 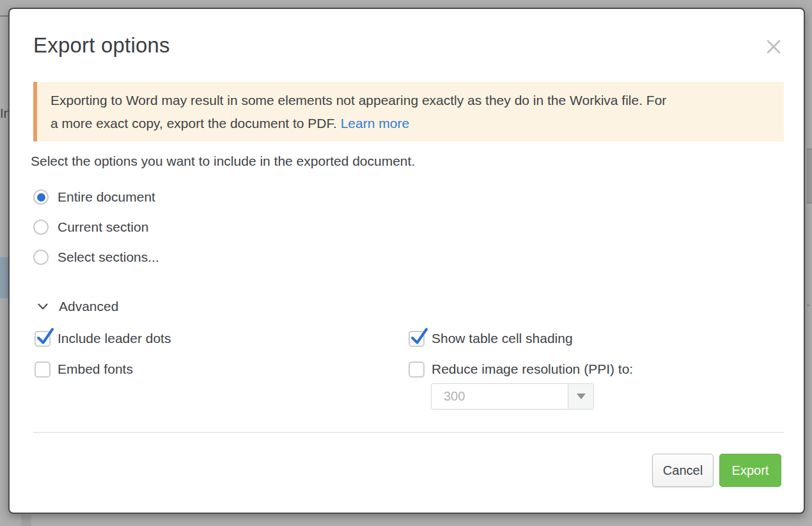 What do you see at coordinates (409, 433) in the screenshot?
I see `footer-divider` at bounding box center [409, 433].